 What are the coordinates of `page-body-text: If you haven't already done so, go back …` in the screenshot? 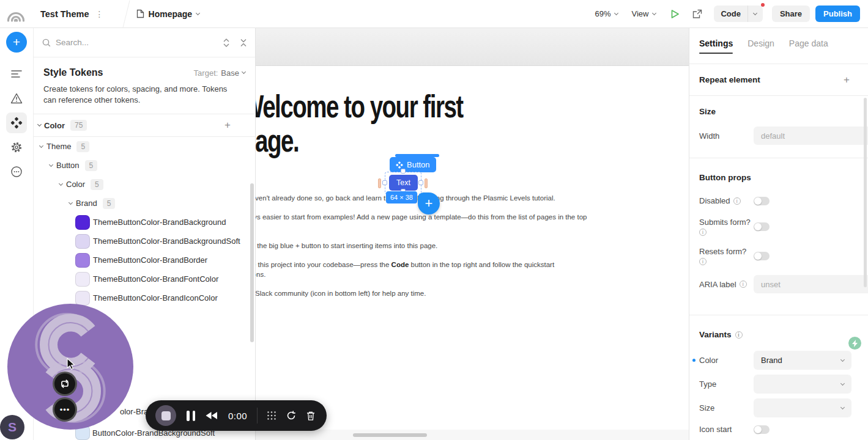 It's located at (409, 251).